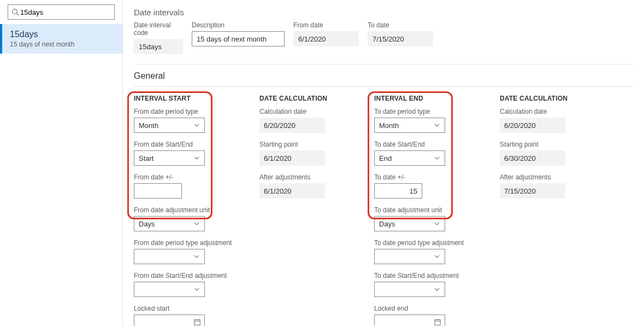 Image resolution: width=644 pixels, height=326 pixels. What do you see at coordinates (186, 98) in the screenshot?
I see `heading-interval-start: INTERVAL START` at bounding box center [186, 98].